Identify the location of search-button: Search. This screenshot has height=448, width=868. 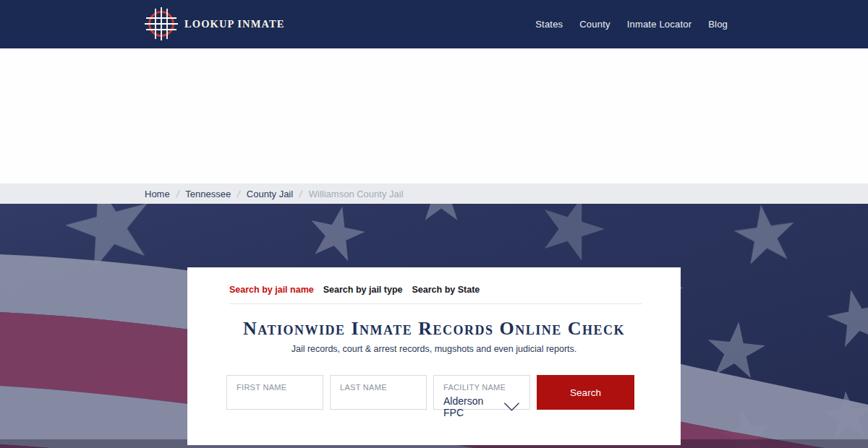
(586, 392).